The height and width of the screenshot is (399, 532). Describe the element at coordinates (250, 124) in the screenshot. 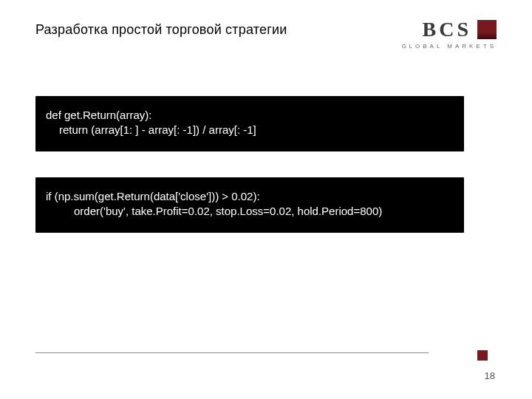

I see `code-block-1: def get.Return(array): return (array[1: …` at that location.